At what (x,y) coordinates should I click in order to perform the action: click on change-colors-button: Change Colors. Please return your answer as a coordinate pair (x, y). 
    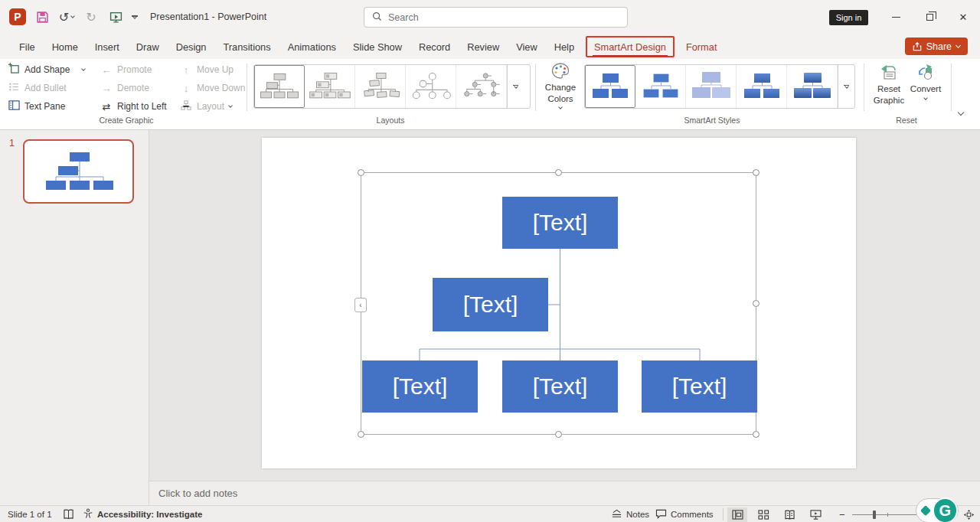
    Looking at the image, I should click on (560, 86).